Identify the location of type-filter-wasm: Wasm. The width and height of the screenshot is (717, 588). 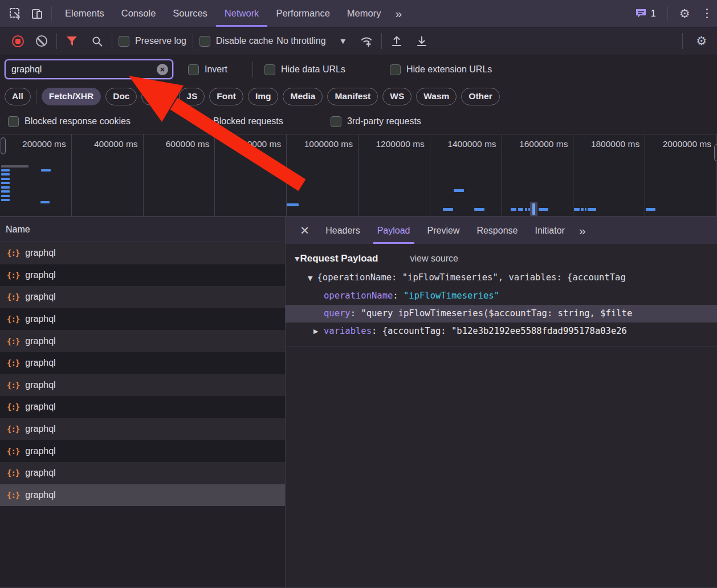
(437, 97).